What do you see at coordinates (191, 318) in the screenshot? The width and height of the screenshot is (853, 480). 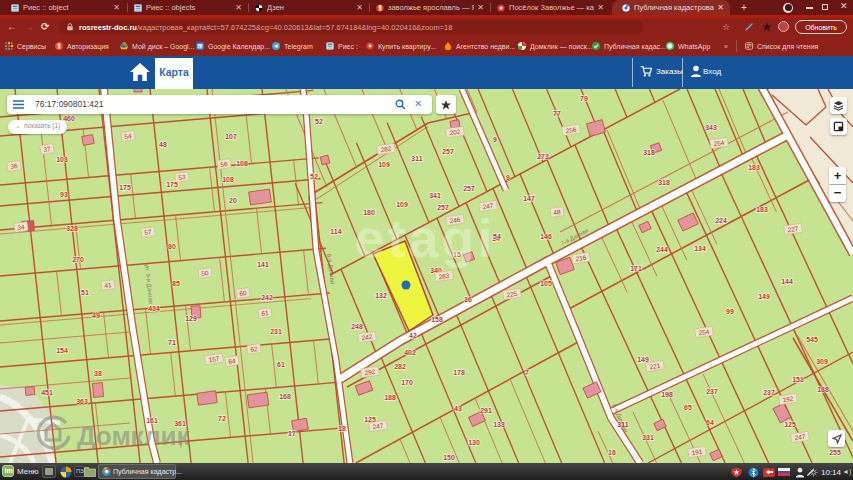 I see `svg-text: 129` at bounding box center [191, 318].